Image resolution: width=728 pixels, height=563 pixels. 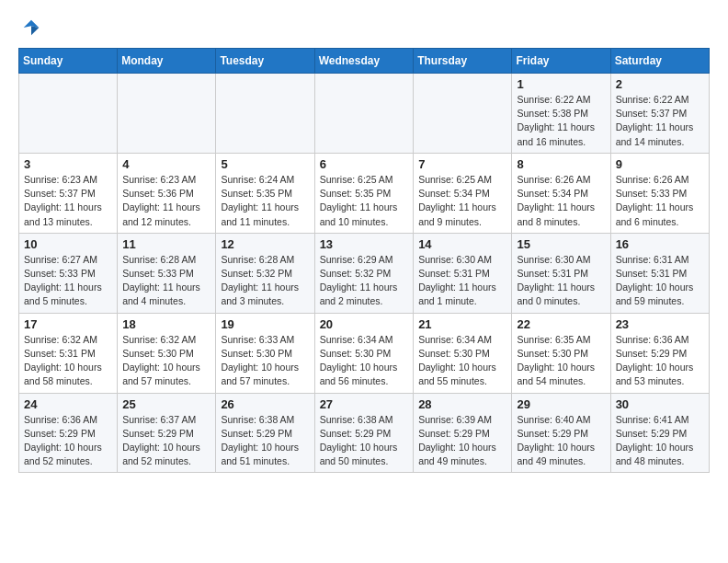 What do you see at coordinates (561, 114) in the screenshot?
I see `calendar-cell: 1Sunrise: 6:22 AM Sunset: 5:38 PM Daylig…` at bounding box center [561, 114].